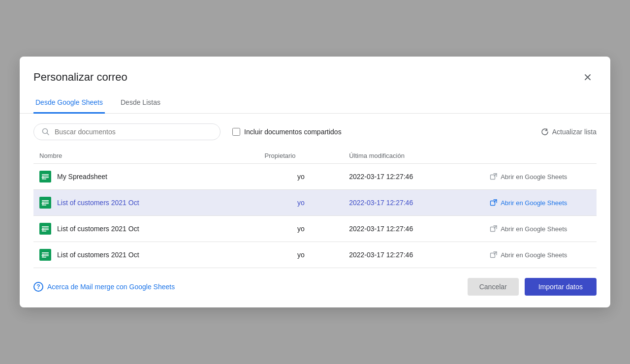 Image resolution: width=630 pixels, height=364 pixels. I want to click on table-row: + My Spreadsheet yo 2022-03-17 12:27:46 …, so click(315, 177).